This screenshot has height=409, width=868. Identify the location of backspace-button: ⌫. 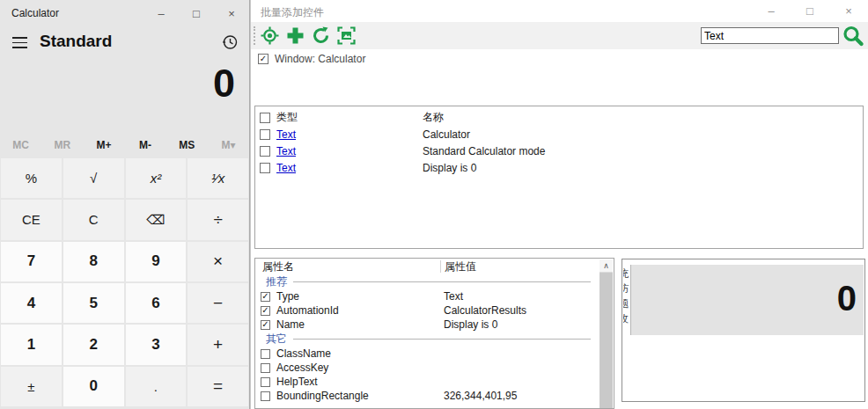
(157, 220).